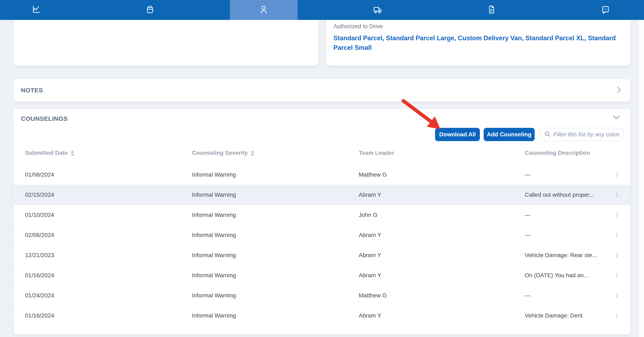 This screenshot has height=337, width=644. I want to click on document-icon, so click(492, 10).